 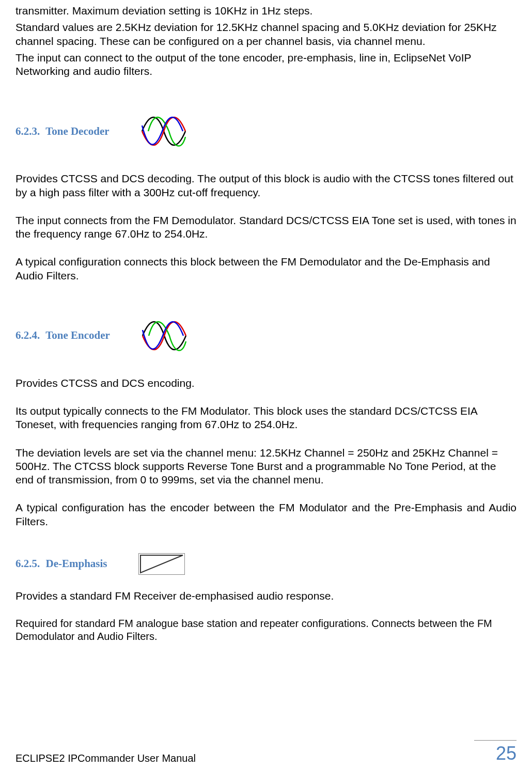 What do you see at coordinates (266, 11) in the screenshot?
I see `intro-paragraph-1: transmitter. Maximum deviation setting i…` at bounding box center [266, 11].